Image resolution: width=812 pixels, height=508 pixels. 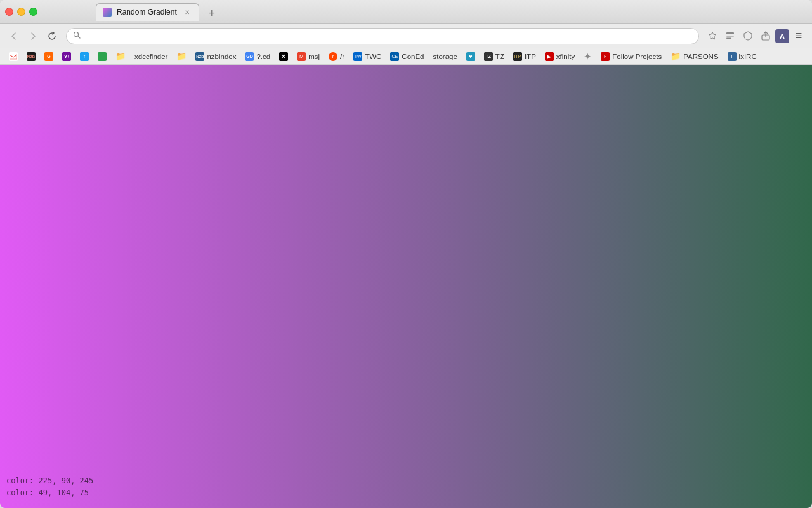 I want to click on bookmark-star: ✦, so click(x=587, y=57).